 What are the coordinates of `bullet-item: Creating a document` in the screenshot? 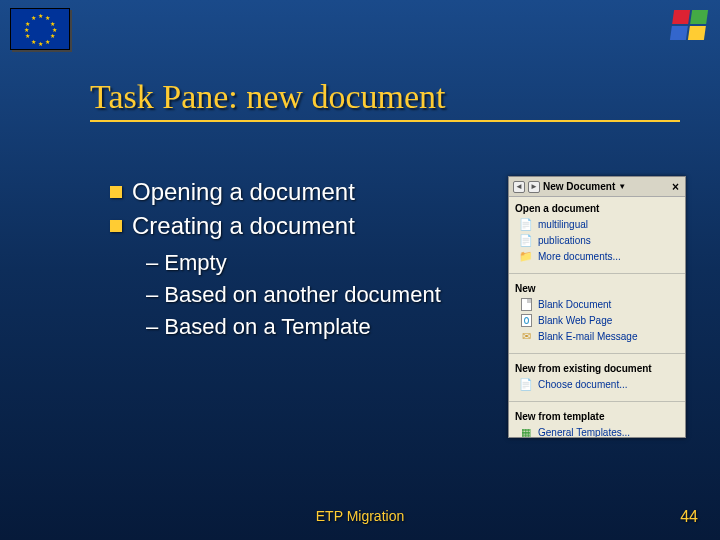 It's located at (290, 226).